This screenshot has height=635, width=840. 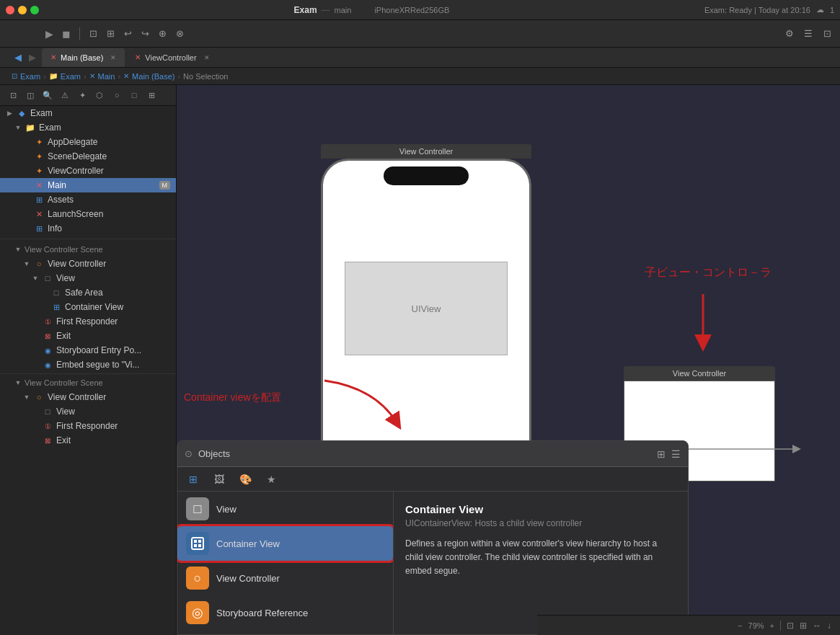 What do you see at coordinates (88, 321) in the screenshot?
I see `outline-firstresponder-1: ① First Responder` at bounding box center [88, 321].